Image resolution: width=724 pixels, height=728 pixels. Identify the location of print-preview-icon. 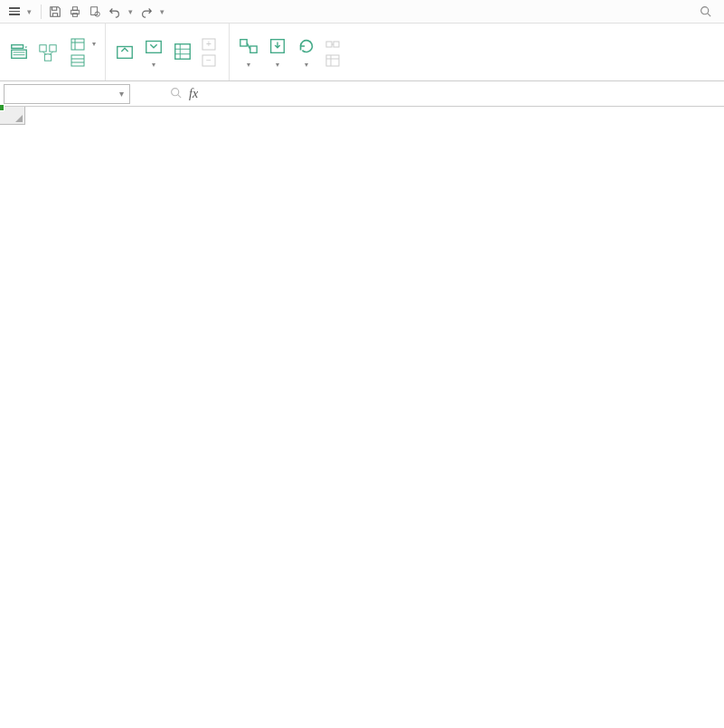
(95, 12).